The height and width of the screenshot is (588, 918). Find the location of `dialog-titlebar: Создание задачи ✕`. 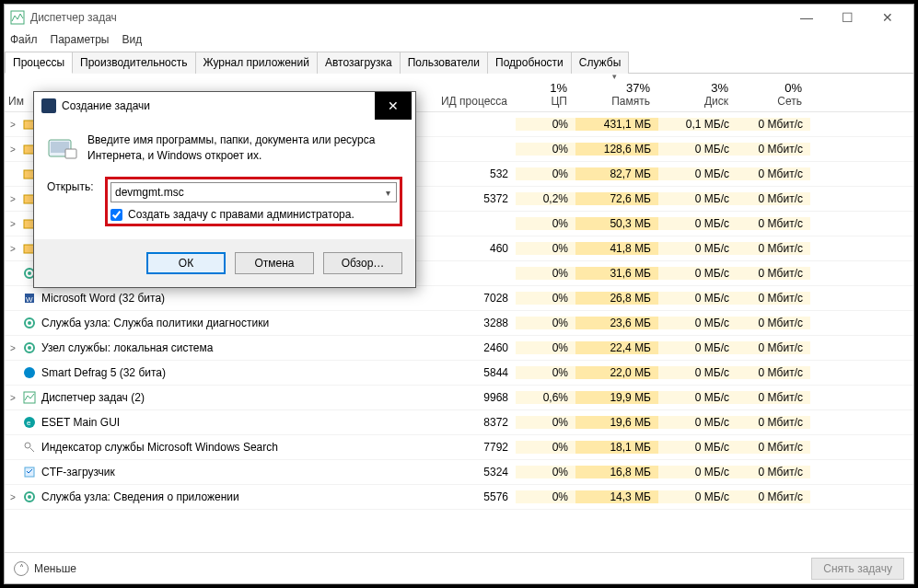

dialog-titlebar: Создание задачи ✕ is located at coordinates (225, 106).